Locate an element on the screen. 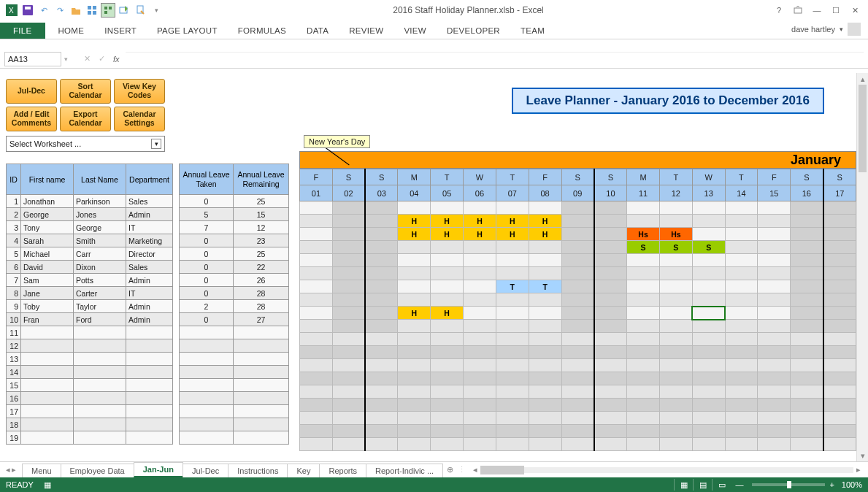 The height and width of the screenshot is (492, 868). table-row: 19 is located at coordinates (147, 438).